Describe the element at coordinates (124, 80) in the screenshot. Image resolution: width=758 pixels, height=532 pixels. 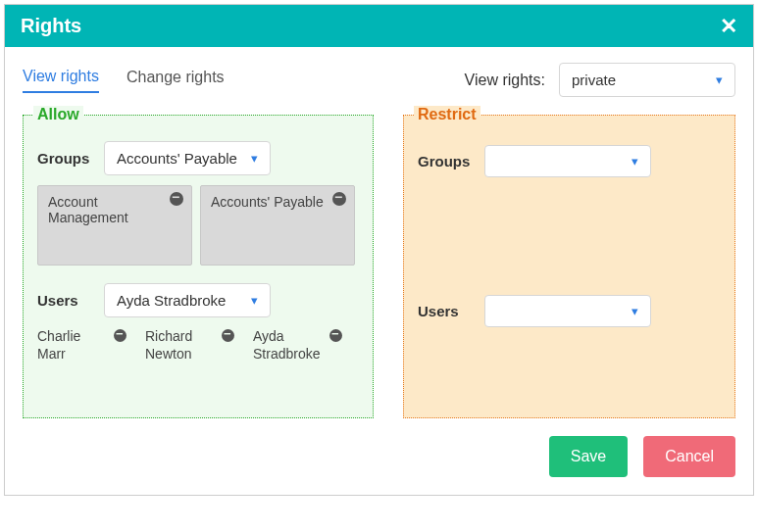
I see `tabs: View rights Change rights` at that location.